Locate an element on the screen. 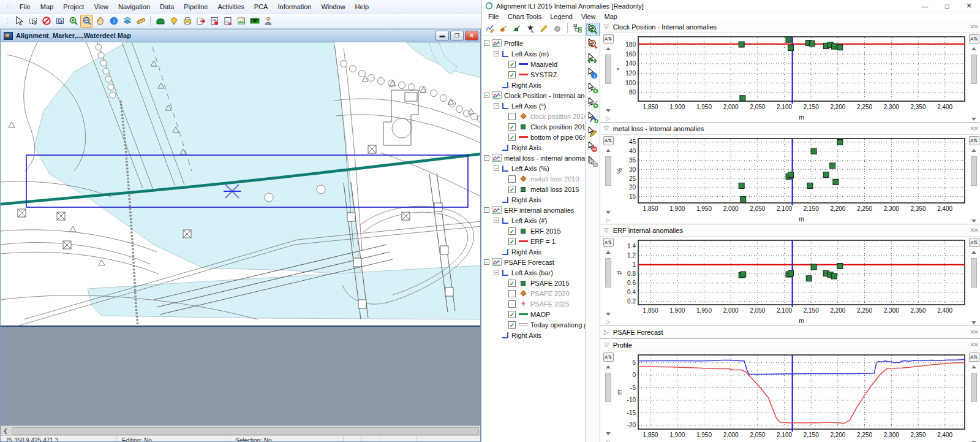  menu-help: Help is located at coordinates (363, 7).